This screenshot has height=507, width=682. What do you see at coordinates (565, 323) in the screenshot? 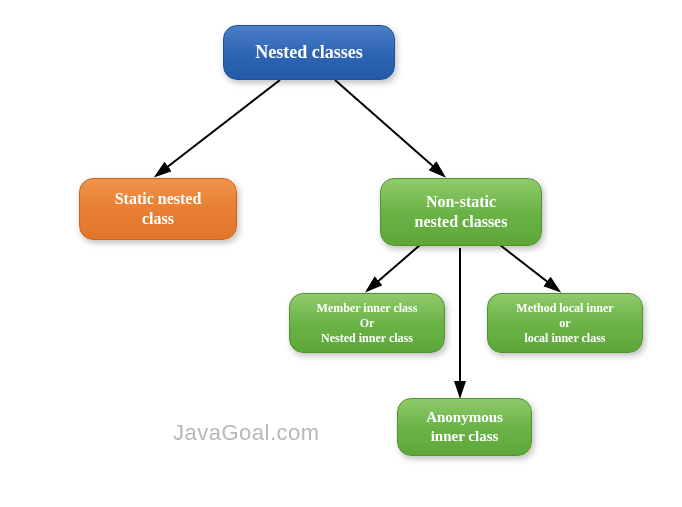
I see `method-local-node: Method local innerorlocal inner class` at bounding box center [565, 323].